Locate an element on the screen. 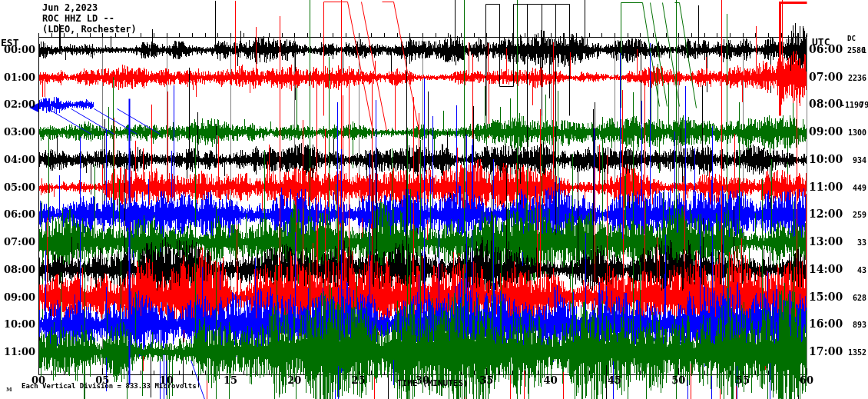 This screenshot has height=399, width=868. dc-value: -1190795 is located at coordinates (853, 105).